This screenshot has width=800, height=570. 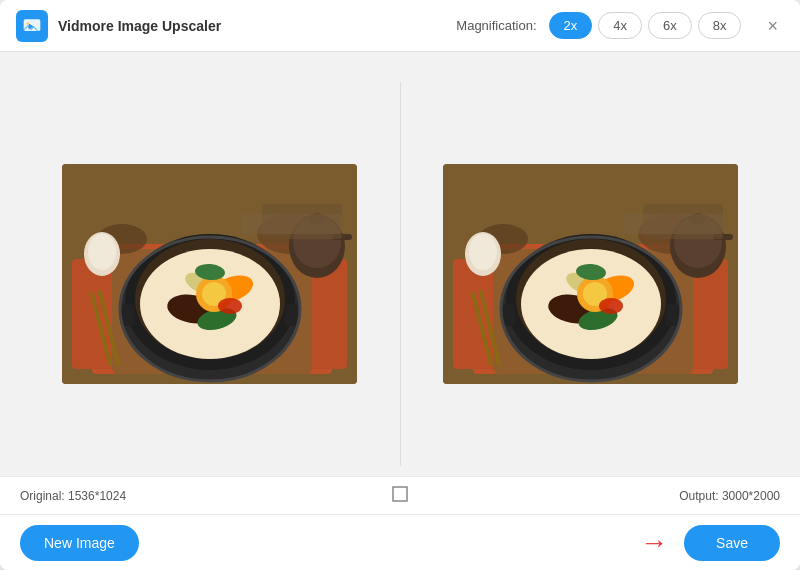 I want to click on output-size-label: Output: 3000*2000, so click(x=730, y=496).